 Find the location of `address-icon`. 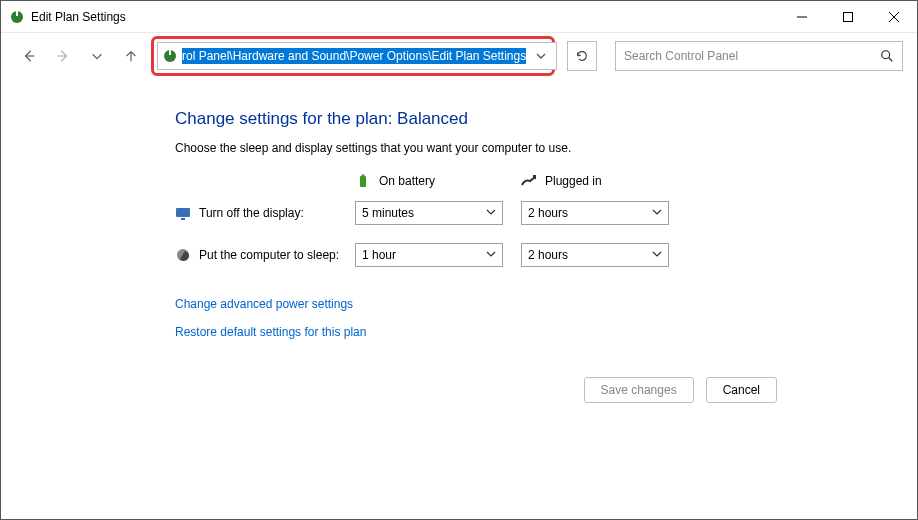

address-icon is located at coordinates (170, 56).